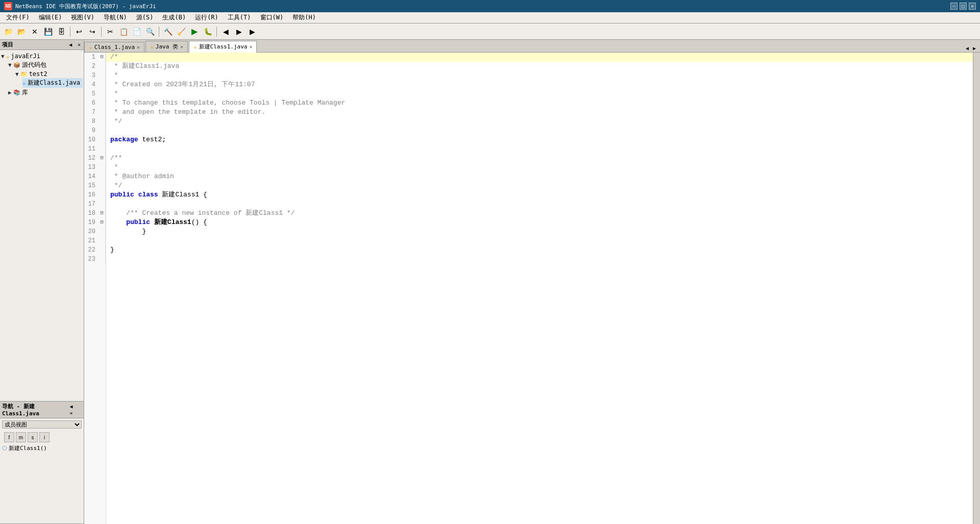  Describe the element at coordinates (95, 288) in the screenshot. I see `line-numbers: 1 2 3 4 5 6 7 8 9 10 11 12 13 14` at that location.